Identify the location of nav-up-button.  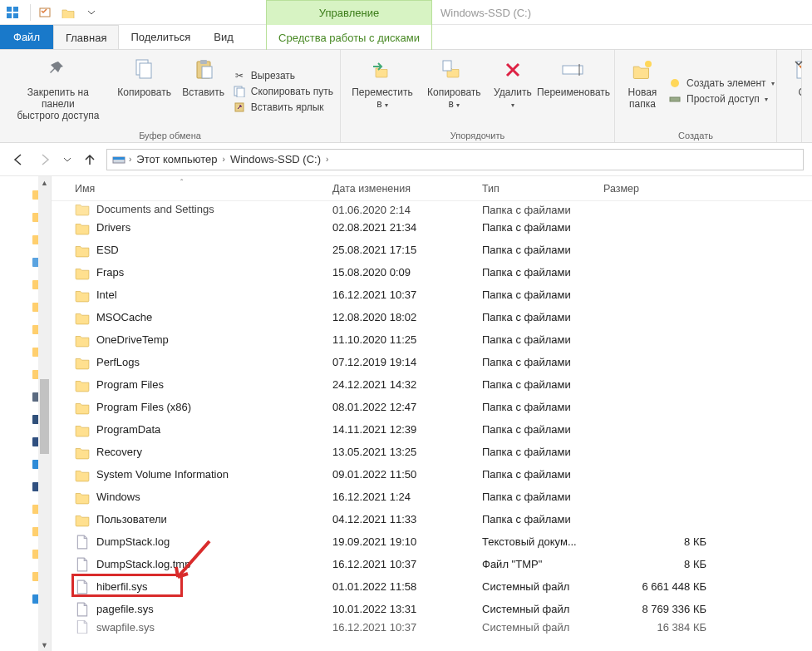
(90, 160).